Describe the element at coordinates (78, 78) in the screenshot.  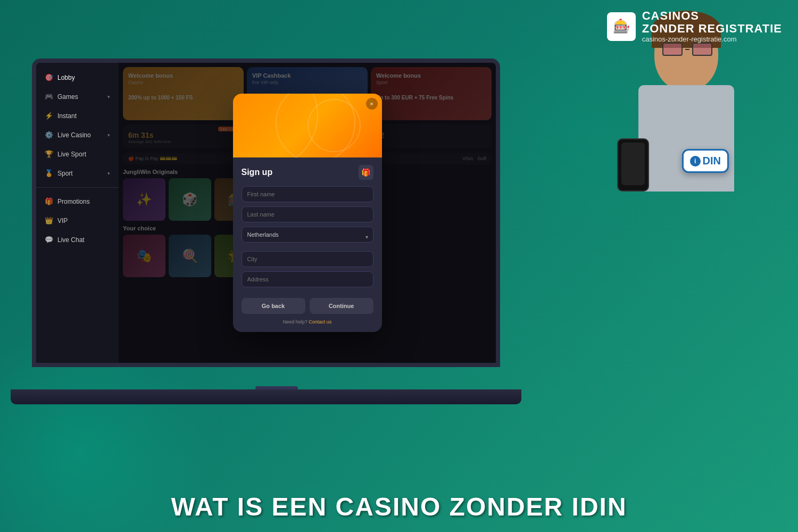
I see `sidebar-item-lobby: 🎯 Lobby` at that location.